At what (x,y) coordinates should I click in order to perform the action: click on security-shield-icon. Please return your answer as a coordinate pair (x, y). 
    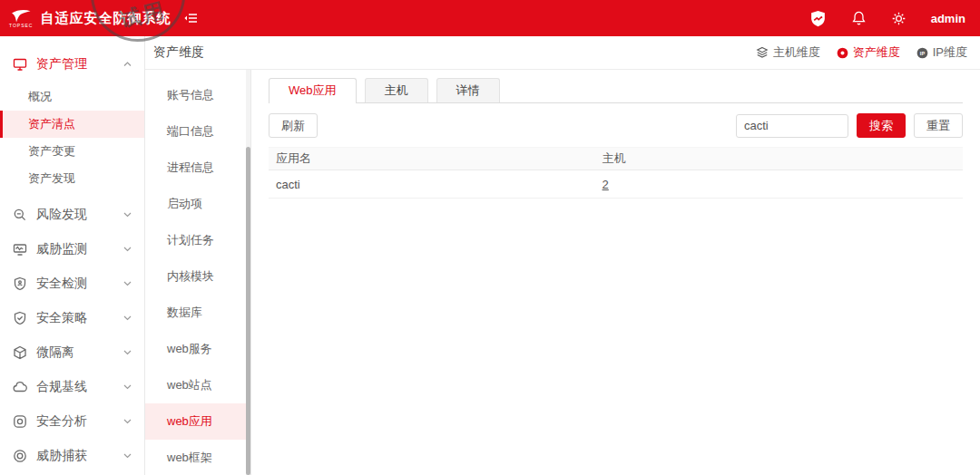
    Looking at the image, I should click on (818, 18).